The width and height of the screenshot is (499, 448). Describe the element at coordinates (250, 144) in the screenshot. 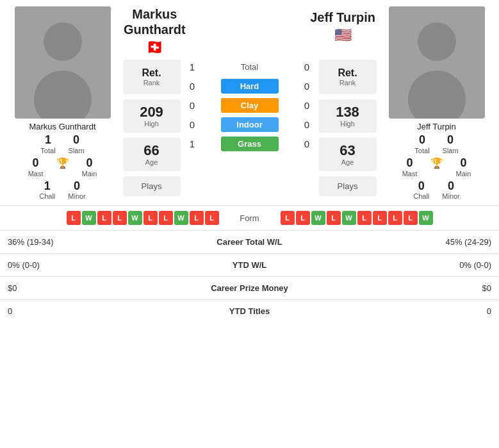

I see `grass-bar: Grass` at that location.